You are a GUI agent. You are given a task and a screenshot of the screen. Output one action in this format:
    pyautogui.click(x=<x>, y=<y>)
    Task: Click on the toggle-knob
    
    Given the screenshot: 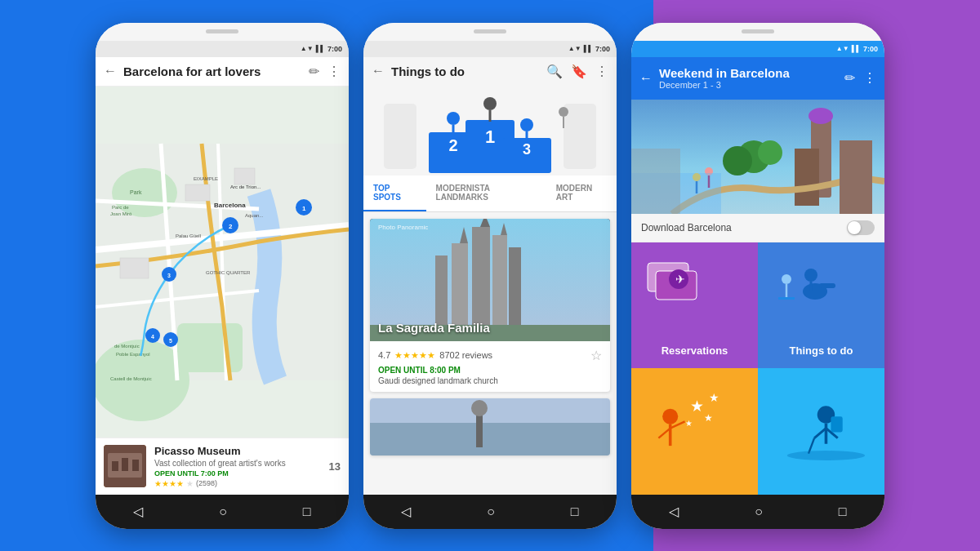 What is the action you would take?
    pyautogui.click(x=854, y=228)
    